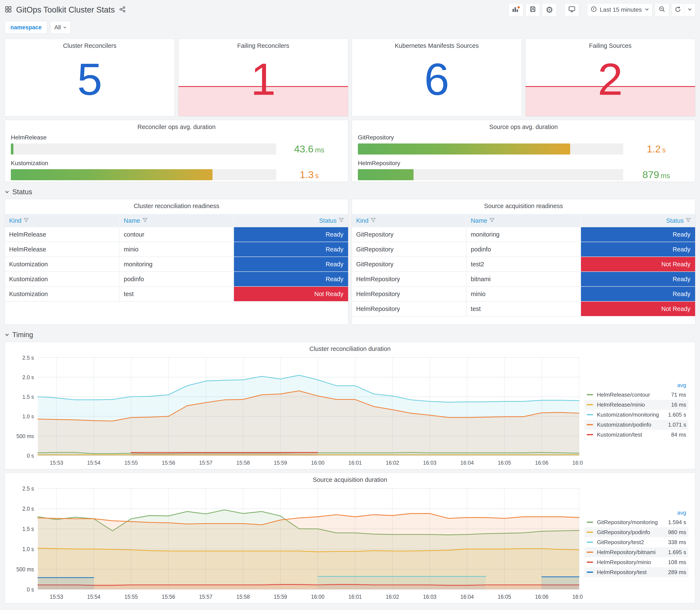  I want to click on panel-title: Cluster Reconcilers, so click(90, 46).